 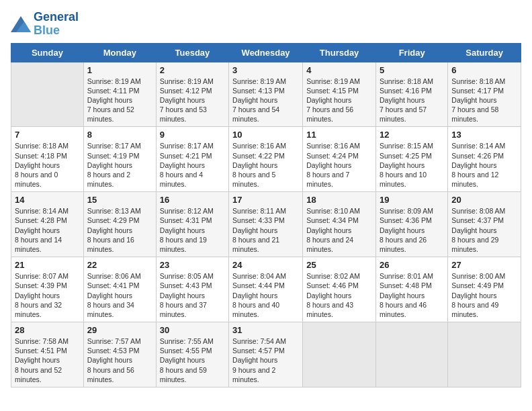 I want to click on day-cell: 31Sunrise: 7:54 AMSunset: 4:57 PMDayligh…, so click(x=266, y=355).